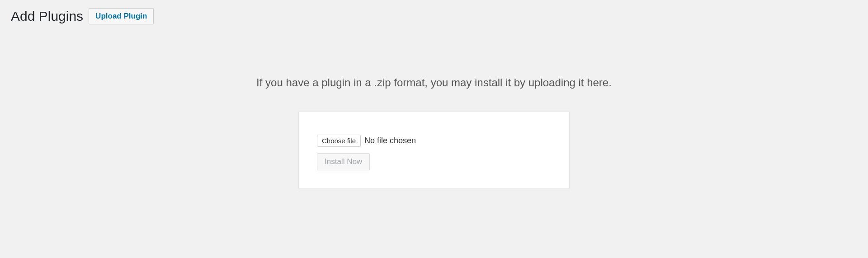 This screenshot has height=258, width=868. What do you see at coordinates (434, 83) in the screenshot?
I see `upload-instruction-text: If you have a plugin in a .zip format, y…` at bounding box center [434, 83].